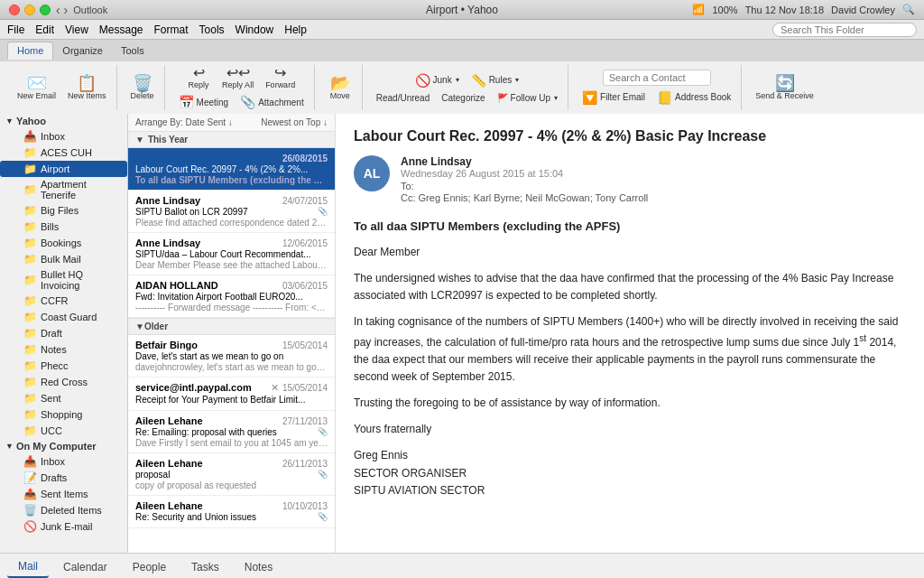 The height and width of the screenshot is (578, 924). Describe the element at coordinates (36, 88) in the screenshot. I see `new-email-button: ✉️ New Email` at that location.